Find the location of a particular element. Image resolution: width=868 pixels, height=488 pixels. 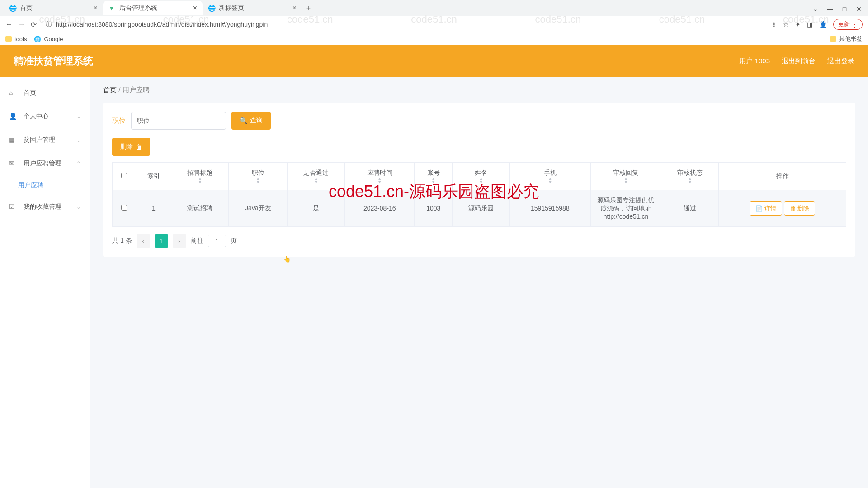

data-table: 索引 招聘标题▲▼ 职位▲▼ 是否通过▲▼ 应聘时间▲▼ 账号▲▼ 姓名▲▼ 手… is located at coordinates (479, 194).